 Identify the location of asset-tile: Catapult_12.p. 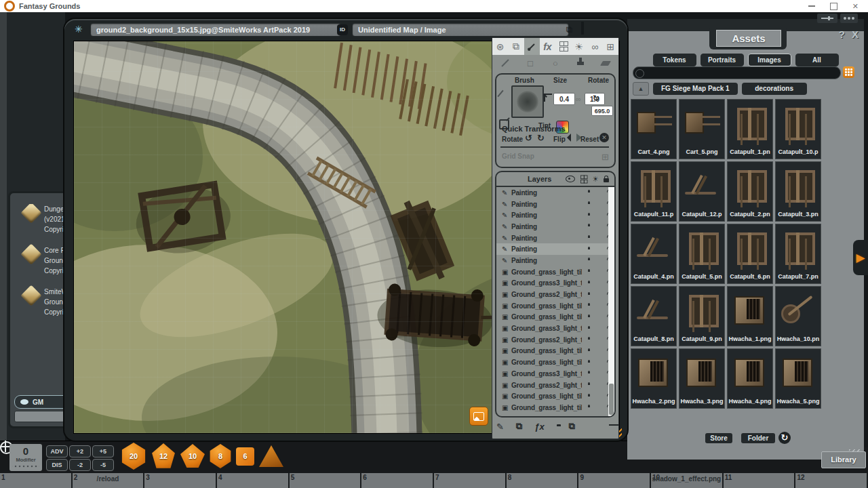
(702, 191).